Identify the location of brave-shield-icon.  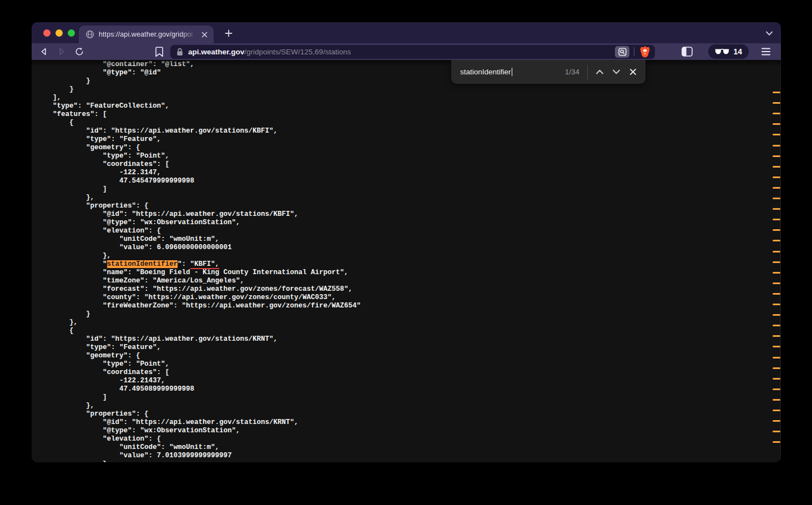
(645, 52).